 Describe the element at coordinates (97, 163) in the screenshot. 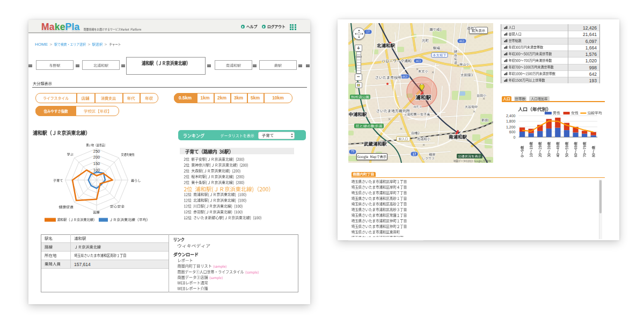

I see `svg-text: 150` at that location.